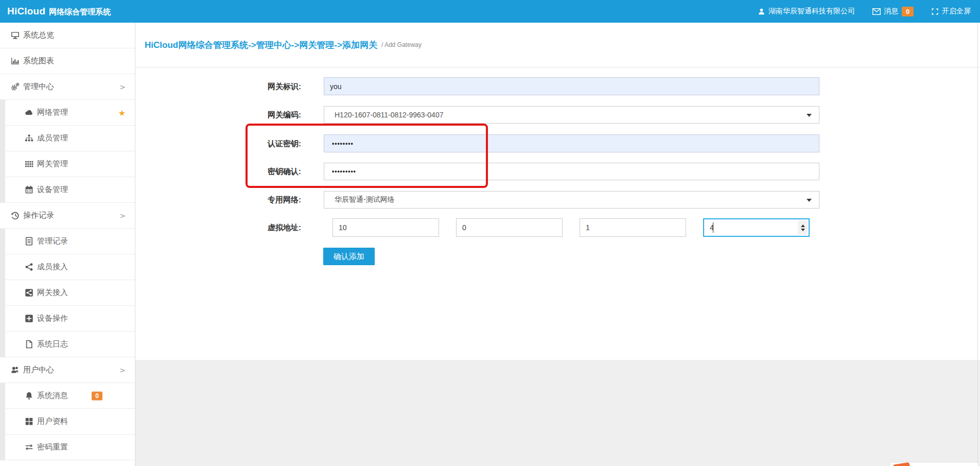 This screenshot has height=466, width=980. I want to click on sidebar-item-label: 系统日志, so click(52, 344).